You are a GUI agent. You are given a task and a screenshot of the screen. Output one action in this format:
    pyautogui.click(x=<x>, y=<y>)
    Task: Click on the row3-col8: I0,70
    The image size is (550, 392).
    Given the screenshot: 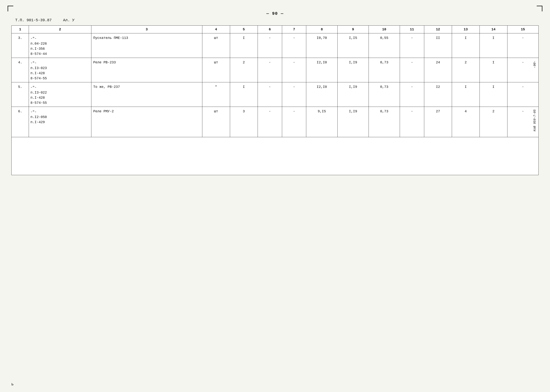 What is the action you would take?
    pyautogui.click(x=322, y=46)
    